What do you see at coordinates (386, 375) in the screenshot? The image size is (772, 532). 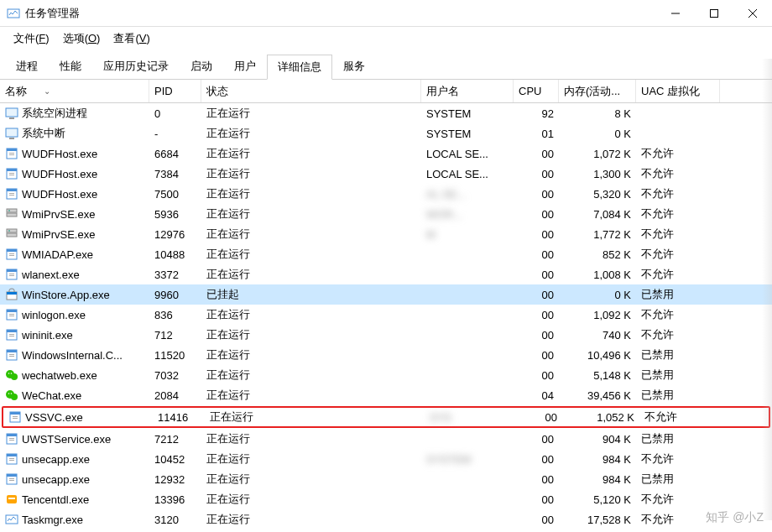 I see `process-row: wechatweb.exe 7032 正在运行 00 5,148 K 已禁用` at bounding box center [386, 375].